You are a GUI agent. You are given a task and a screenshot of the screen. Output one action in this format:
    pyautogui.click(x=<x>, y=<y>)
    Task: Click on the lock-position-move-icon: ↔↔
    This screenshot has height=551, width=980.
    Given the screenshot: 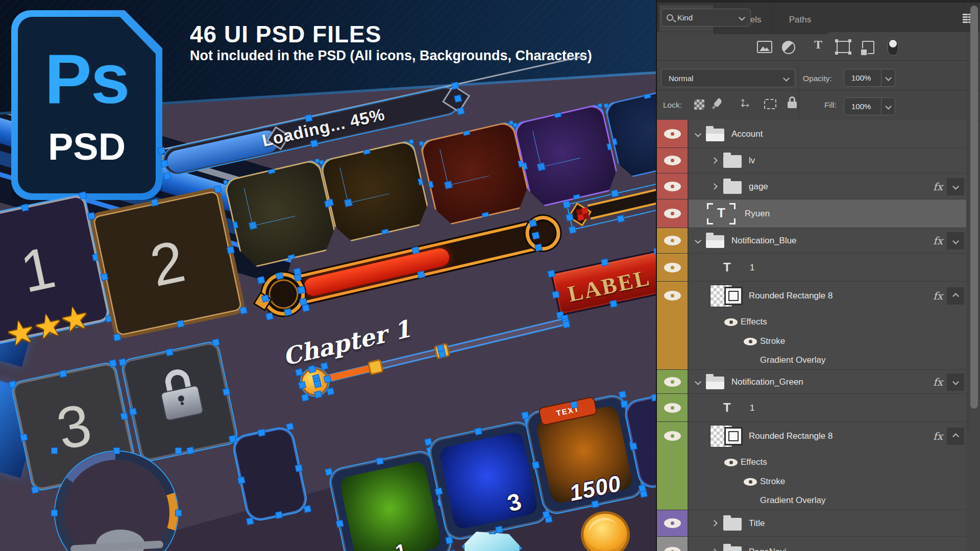 What is the action you would take?
    pyautogui.click(x=745, y=103)
    